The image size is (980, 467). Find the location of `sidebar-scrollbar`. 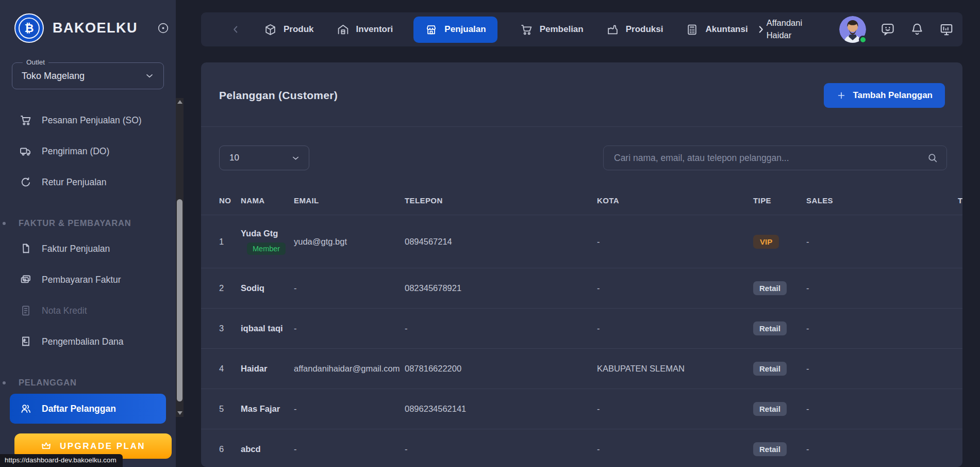

sidebar-scrollbar is located at coordinates (179, 257).